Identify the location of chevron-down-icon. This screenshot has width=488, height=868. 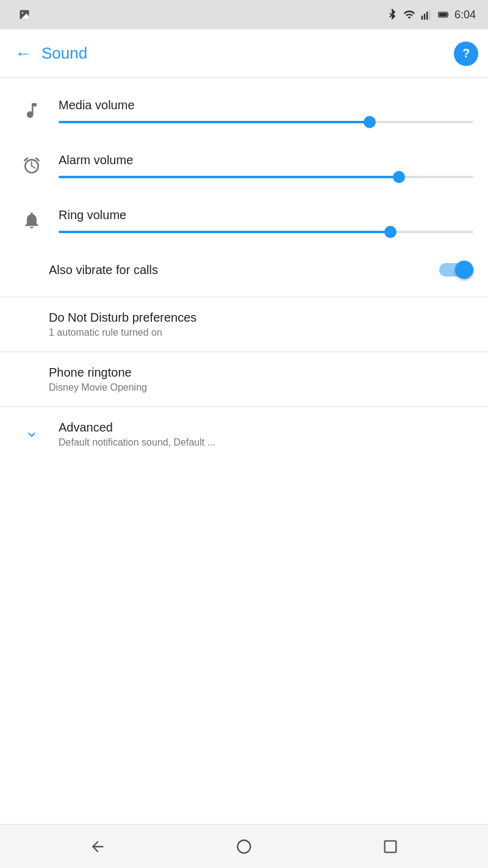
(32, 435).